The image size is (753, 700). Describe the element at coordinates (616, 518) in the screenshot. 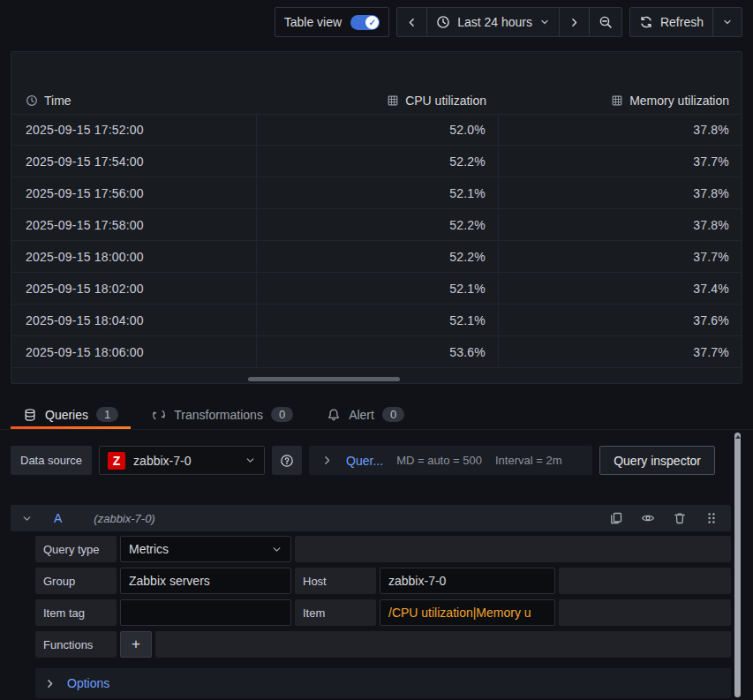

I see `duplicate-query-button` at that location.